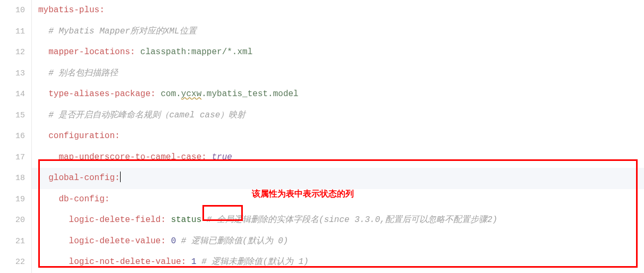 The image size is (644, 273). I want to click on yaml-comment-inline: # 逻辑未删除值(默认为 1), so click(255, 262).